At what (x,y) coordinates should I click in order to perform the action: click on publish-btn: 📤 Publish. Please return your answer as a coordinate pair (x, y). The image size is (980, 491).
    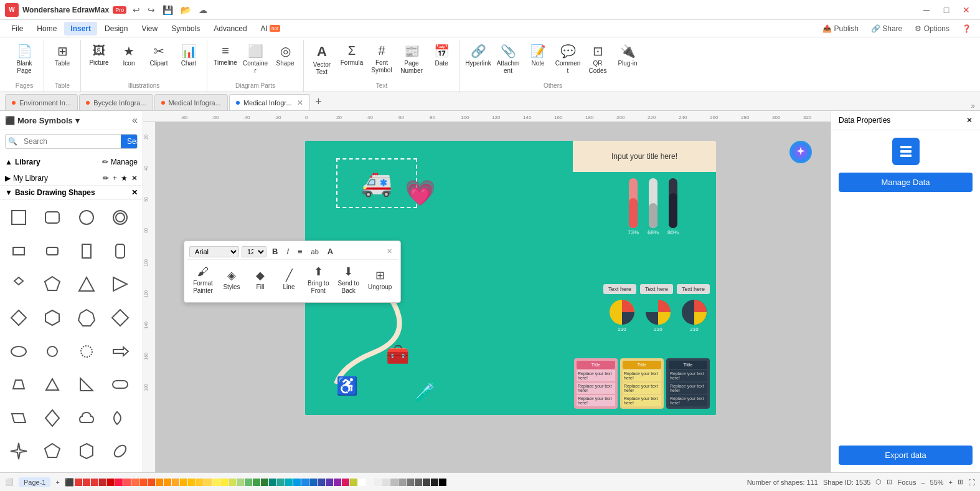
    Looking at the image, I should click on (841, 29).